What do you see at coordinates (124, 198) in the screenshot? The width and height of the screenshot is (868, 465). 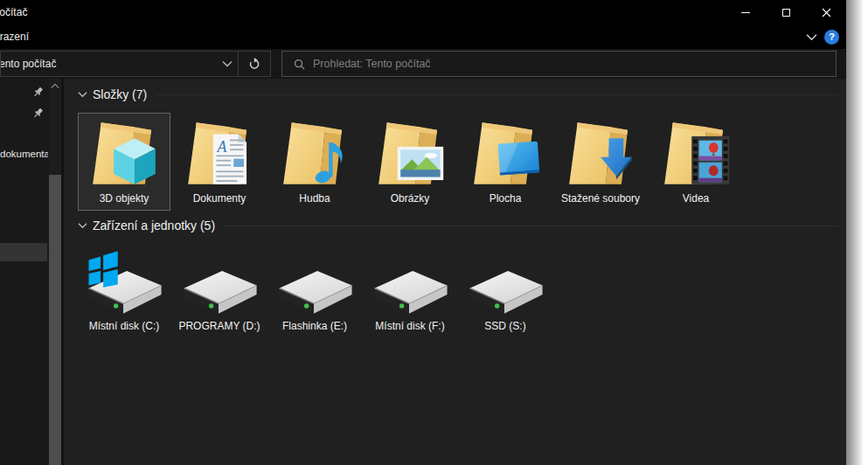 I see `tile-label: 3D objekty` at bounding box center [124, 198].